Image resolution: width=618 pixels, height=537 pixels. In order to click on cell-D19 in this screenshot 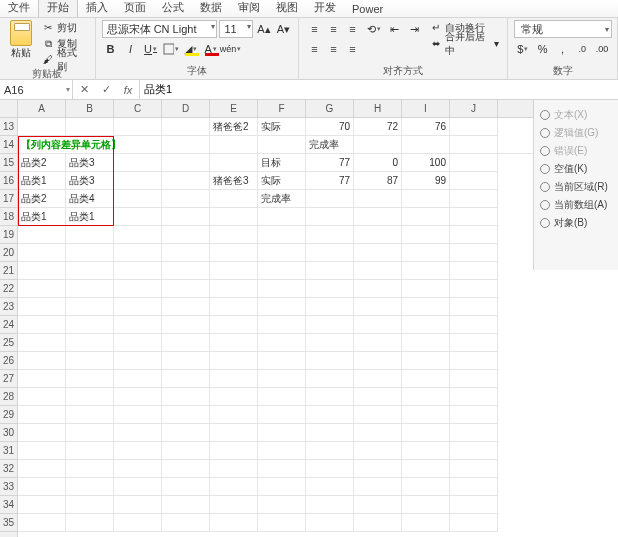, I will do `click(186, 235)`.